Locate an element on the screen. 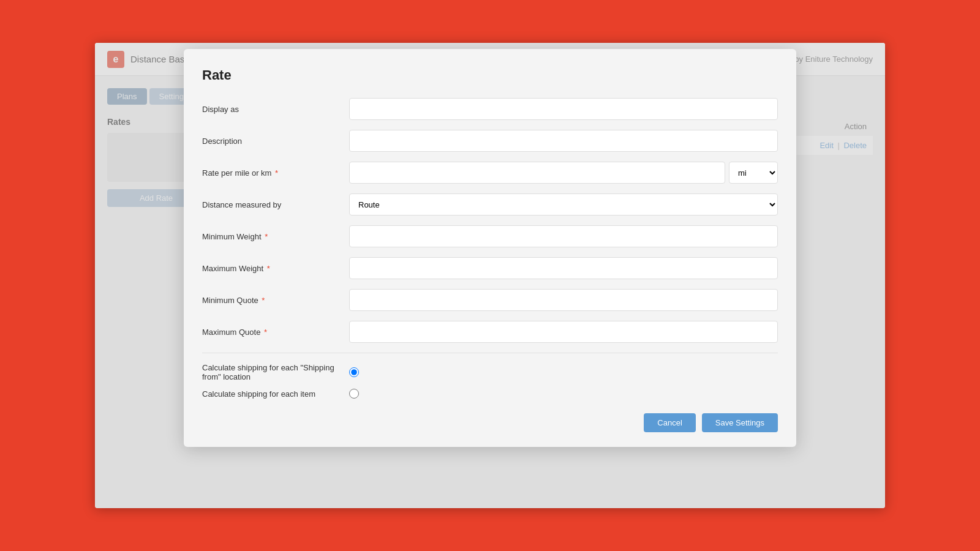 The height and width of the screenshot is (551, 980). rate-per-mile-input is located at coordinates (537, 173).